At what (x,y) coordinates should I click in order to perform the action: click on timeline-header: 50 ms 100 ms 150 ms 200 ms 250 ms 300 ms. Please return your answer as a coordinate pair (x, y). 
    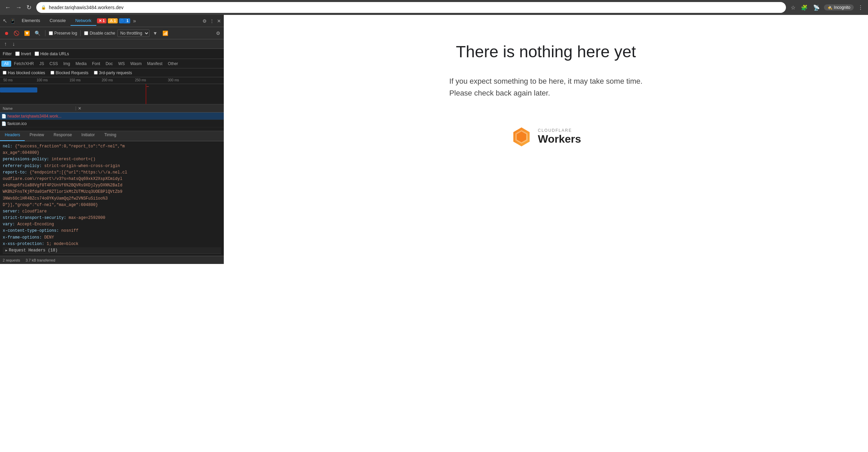
    Looking at the image, I should click on (112, 81).